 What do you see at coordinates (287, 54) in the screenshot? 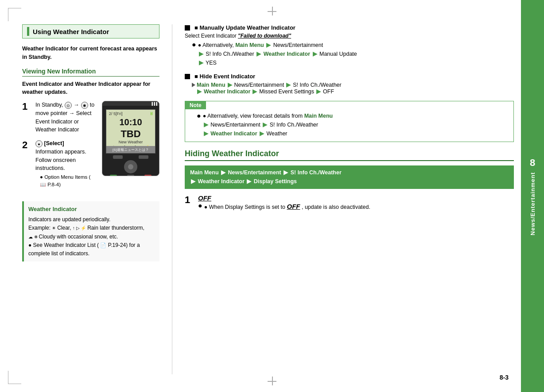
I see `manual-weather-ind: Weather Indicator` at bounding box center [287, 54].